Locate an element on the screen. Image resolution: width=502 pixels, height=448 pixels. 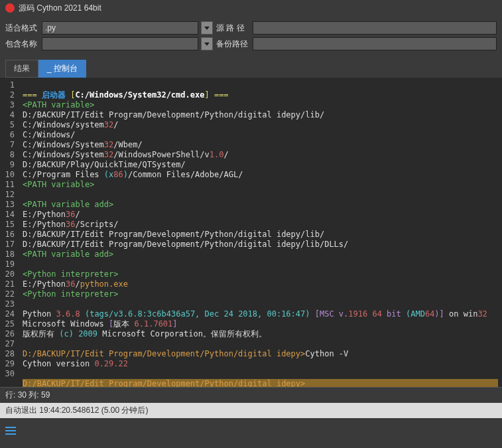
statusbar: 行: 30 列: 59 is located at coordinates (251, 395).